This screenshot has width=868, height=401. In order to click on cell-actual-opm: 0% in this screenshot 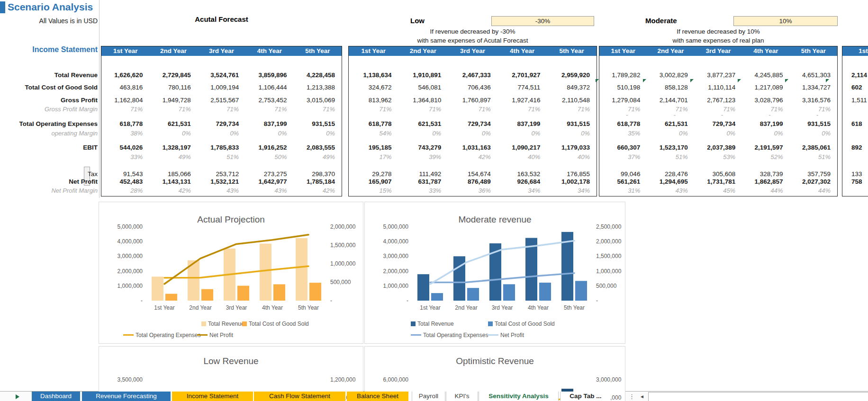, I will do `click(170, 134)`.